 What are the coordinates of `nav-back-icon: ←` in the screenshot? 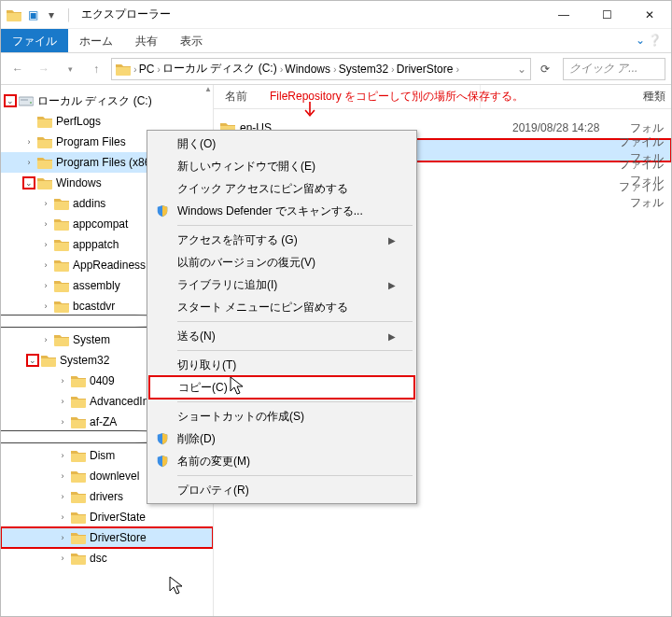 It's located at (18, 69).